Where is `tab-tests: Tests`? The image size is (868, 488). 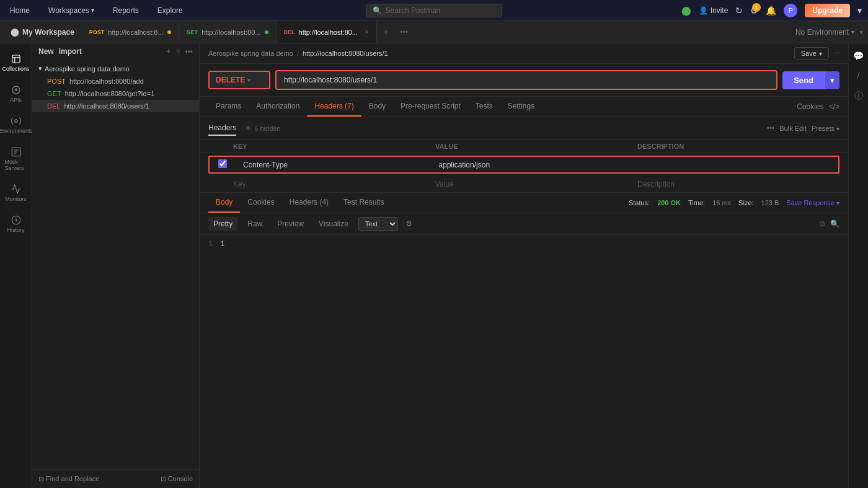
tab-tests: Tests is located at coordinates (484, 107).